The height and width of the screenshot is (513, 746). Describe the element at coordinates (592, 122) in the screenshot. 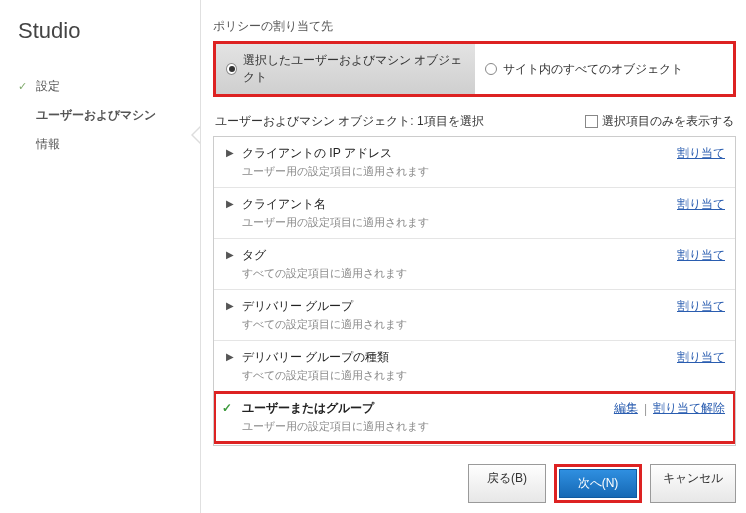

I see `checkbox-icon` at that location.